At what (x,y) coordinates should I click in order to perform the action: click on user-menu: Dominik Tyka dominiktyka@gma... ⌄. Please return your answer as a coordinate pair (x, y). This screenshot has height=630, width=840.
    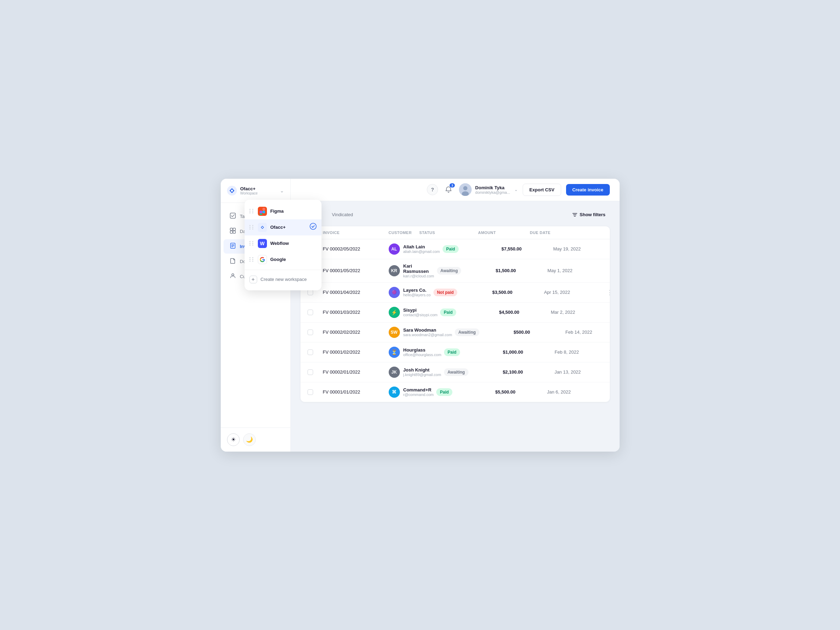
    Looking at the image, I should click on (488, 190).